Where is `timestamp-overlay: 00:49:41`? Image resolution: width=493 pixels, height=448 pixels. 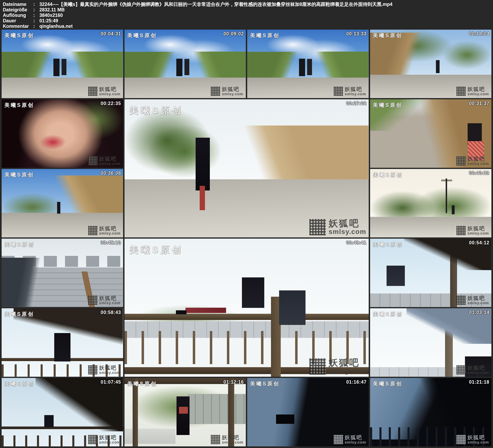
timestamp-overlay: 00:49:41 is located at coordinates (356, 243).